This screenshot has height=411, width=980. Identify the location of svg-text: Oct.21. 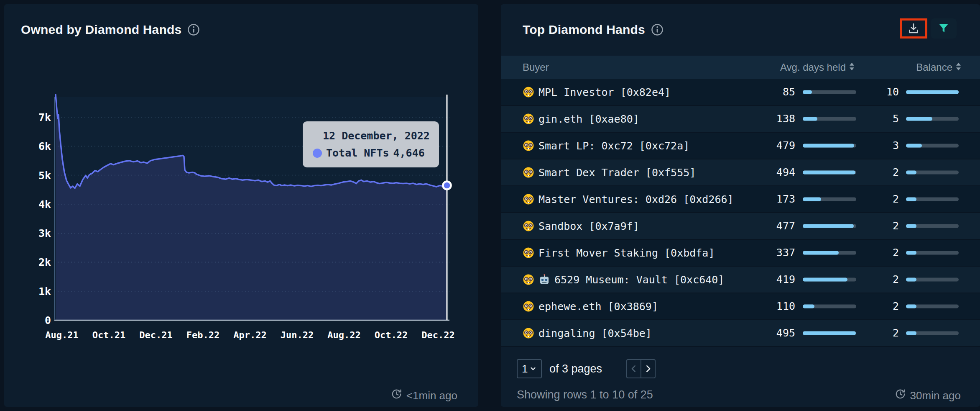
(109, 335).